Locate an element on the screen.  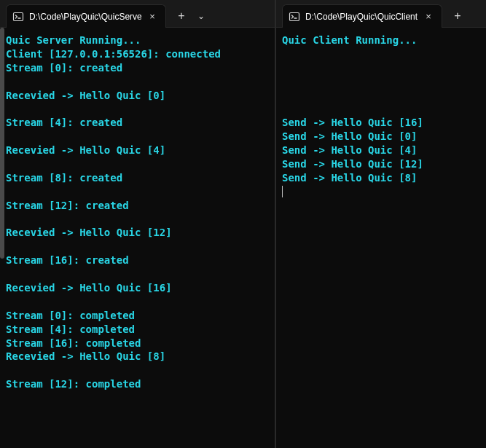
terminal-line: Stream [0]: created is located at coordinates (138, 68).